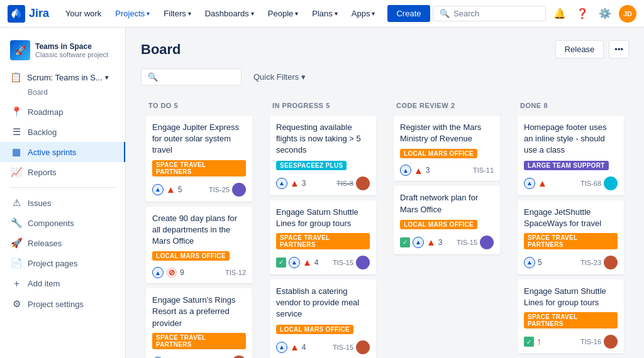 This screenshot has height=358, width=644. What do you see at coordinates (353, 183) in the screenshot?
I see `card-footer-right: TIS-8` at bounding box center [353, 183].